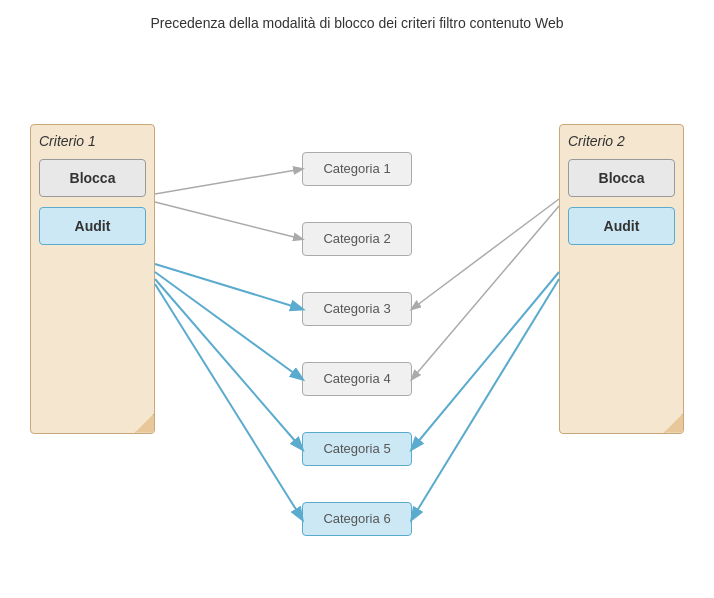 The image size is (714, 598). What do you see at coordinates (357, 519) in the screenshot?
I see `category-6: Categoria 6` at bounding box center [357, 519].